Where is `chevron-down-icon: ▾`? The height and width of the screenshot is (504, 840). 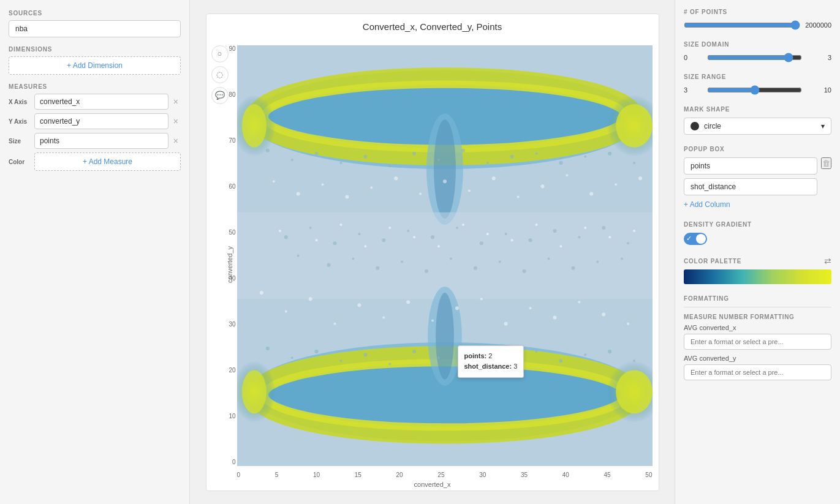 chevron-down-icon: ▾ is located at coordinates (823, 126).